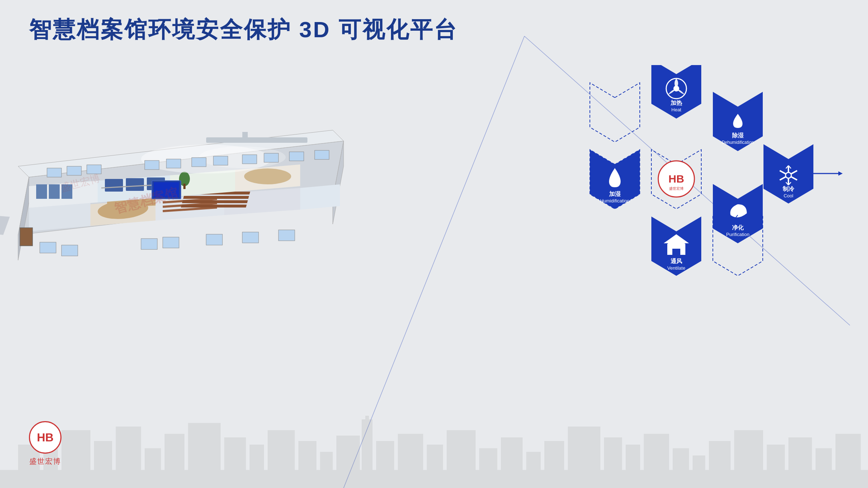  Describe the element at coordinates (788, 196) in the screenshot. I see `cool-label-en: Cool` at that location.